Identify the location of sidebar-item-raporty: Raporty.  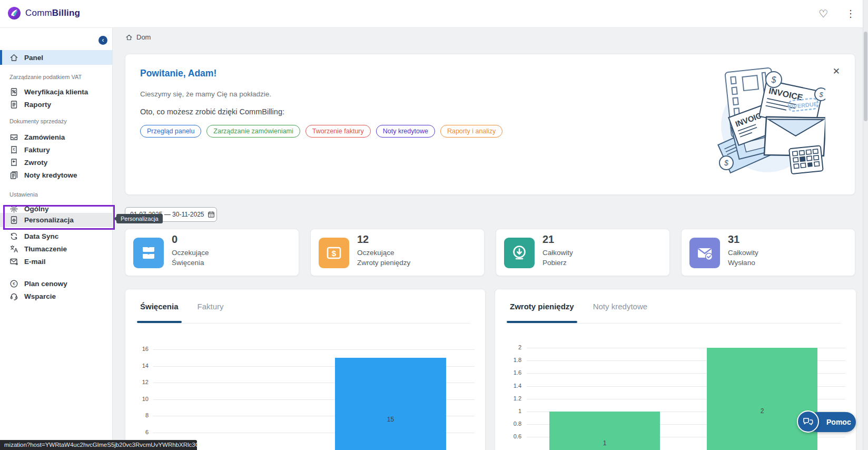
(56, 104).